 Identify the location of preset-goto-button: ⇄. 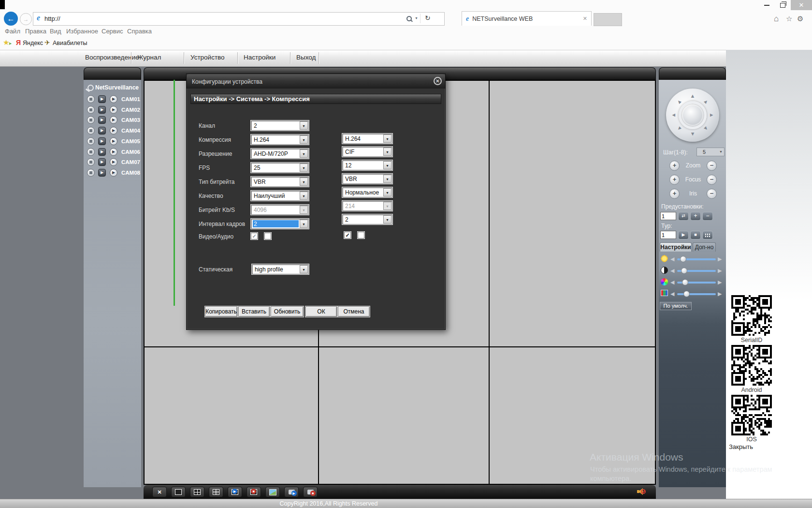
(683, 216).